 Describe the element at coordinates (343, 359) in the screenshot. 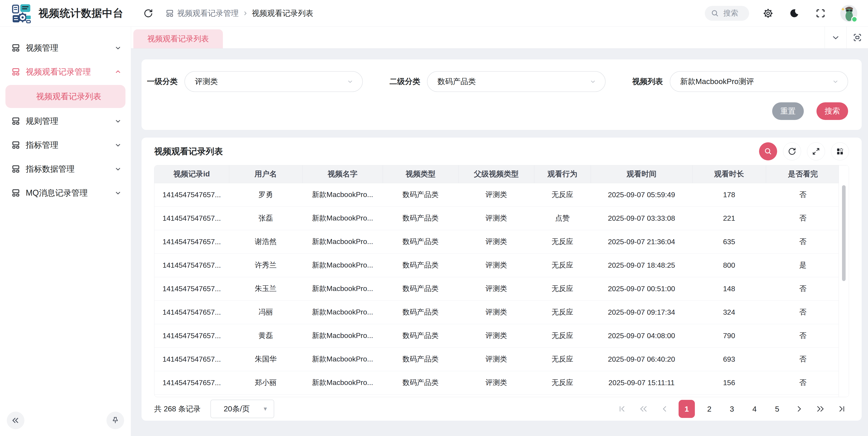

I see `cell-7-2: 新款MacbookPro...` at that location.